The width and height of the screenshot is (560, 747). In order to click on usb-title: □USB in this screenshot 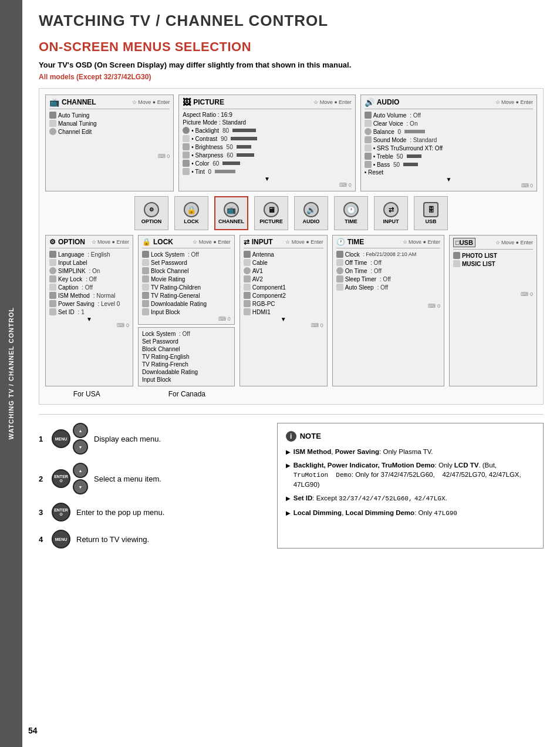, I will do `click(464, 243)`.